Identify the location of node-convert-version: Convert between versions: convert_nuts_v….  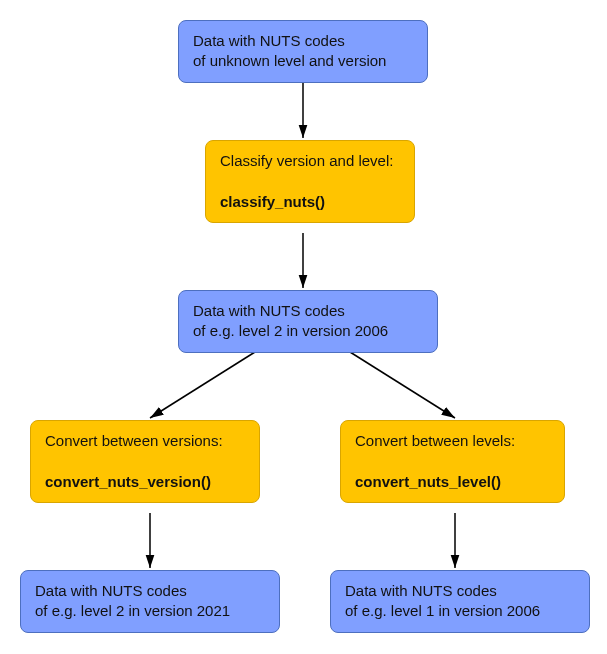
(145, 462).